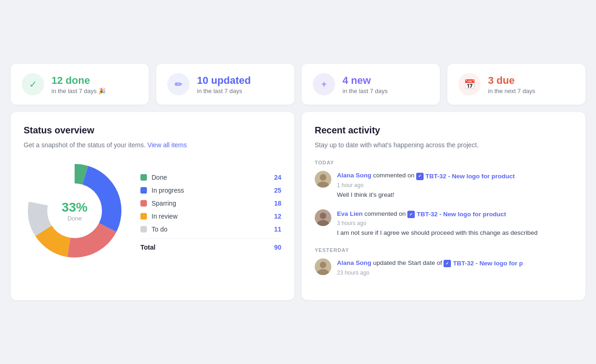  I want to click on legend-dot-inreview, so click(144, 216).